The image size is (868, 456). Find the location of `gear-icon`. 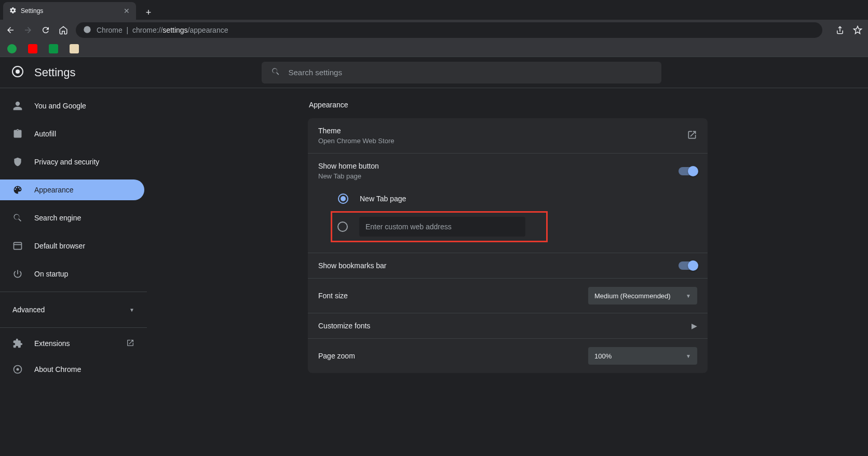

gear-icon is located at coordinates (13, 11).